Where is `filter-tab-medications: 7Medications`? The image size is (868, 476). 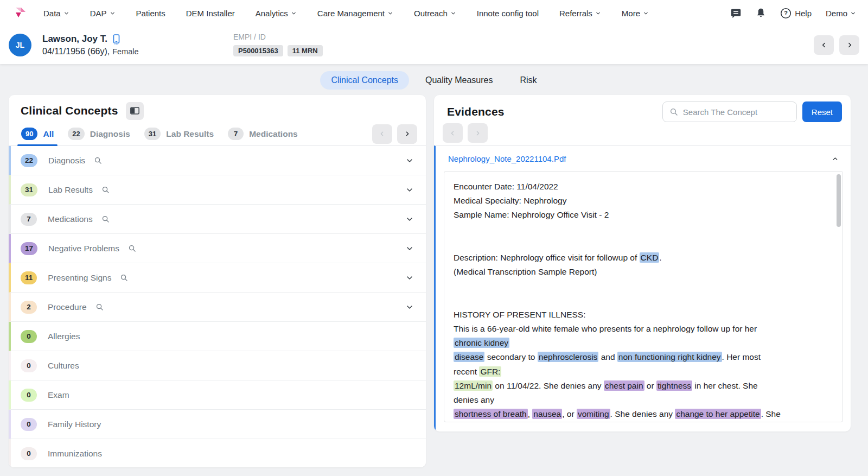 filter-tab-medications: 7Medications is located at coordinates (263, 134).